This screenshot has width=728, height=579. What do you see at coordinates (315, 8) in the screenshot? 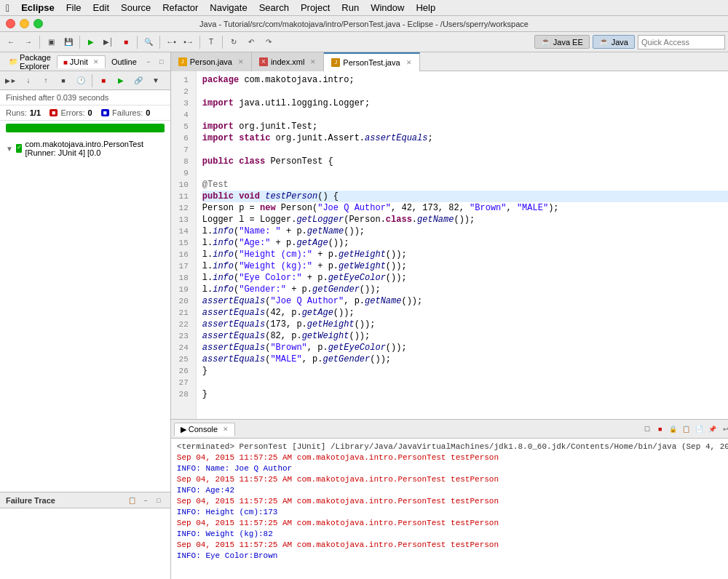
I see `menu-project: Project` at bounding box center [315, 8].